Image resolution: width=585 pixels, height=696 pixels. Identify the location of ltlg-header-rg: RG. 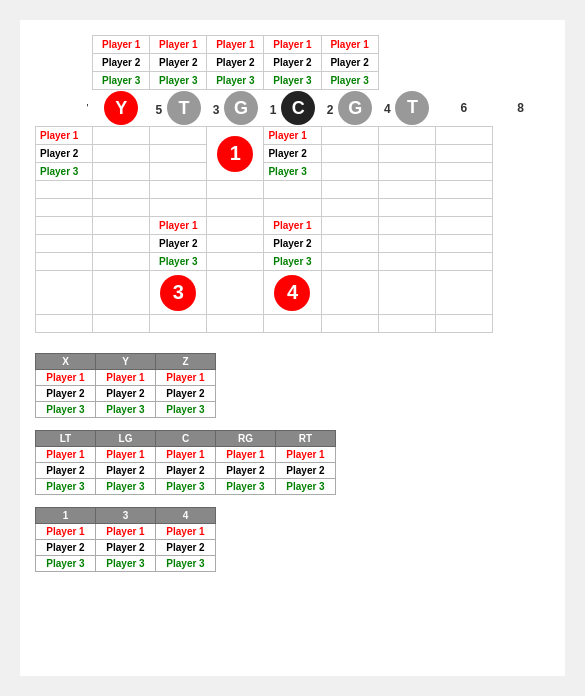
(246, 439).